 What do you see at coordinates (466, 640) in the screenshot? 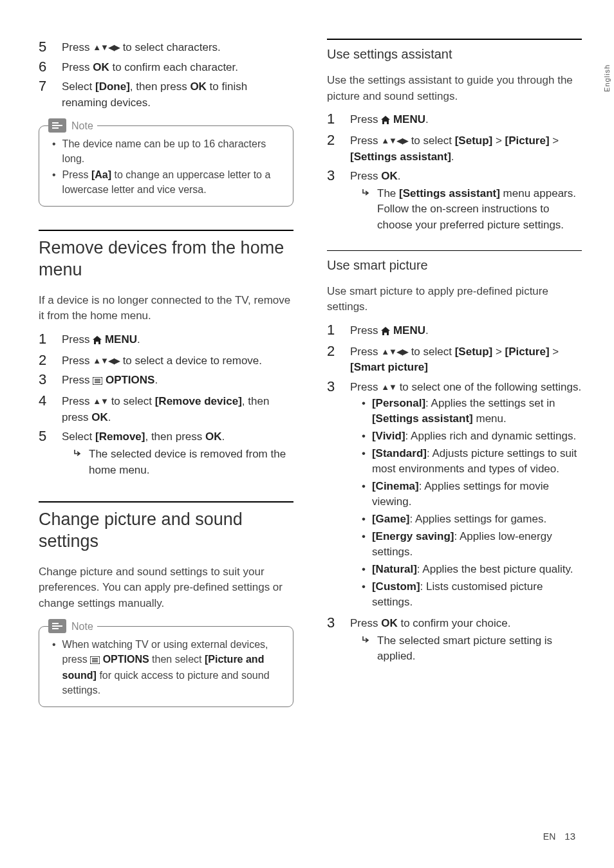
I see `step-text: Press OK to confirm your choice. The sel…` at bounding box center [466, 640].